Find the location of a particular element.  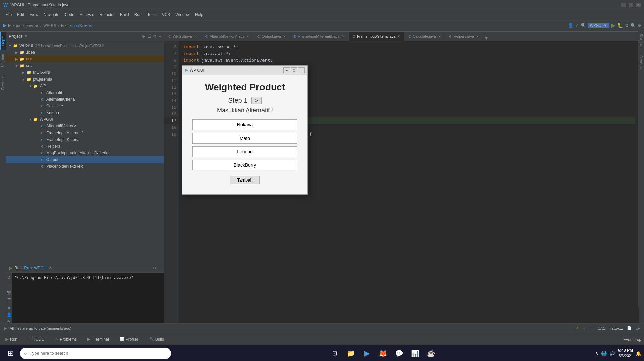

tree-item-wp: ▼ 📁 WP is located at coordinates (85, 86).